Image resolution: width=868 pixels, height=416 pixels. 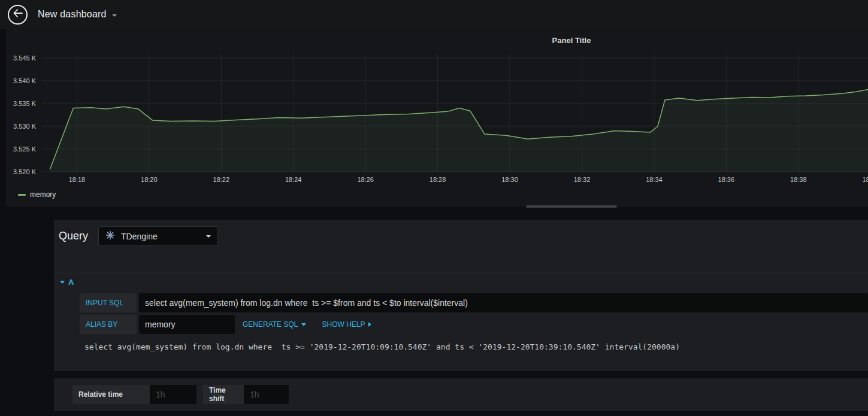 I want to click on svg-text: 18:34, so click(x=654, y=180).